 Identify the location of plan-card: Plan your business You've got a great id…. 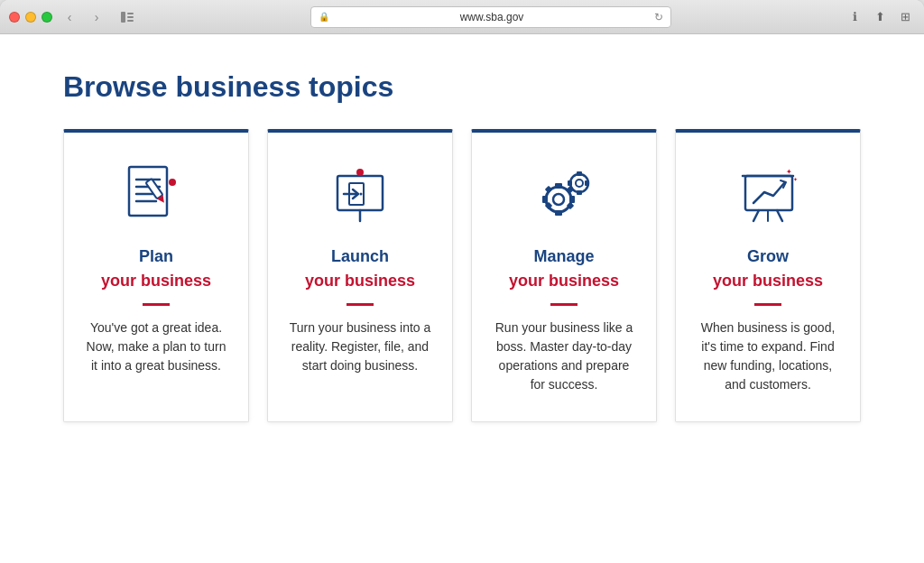
(156, 276).